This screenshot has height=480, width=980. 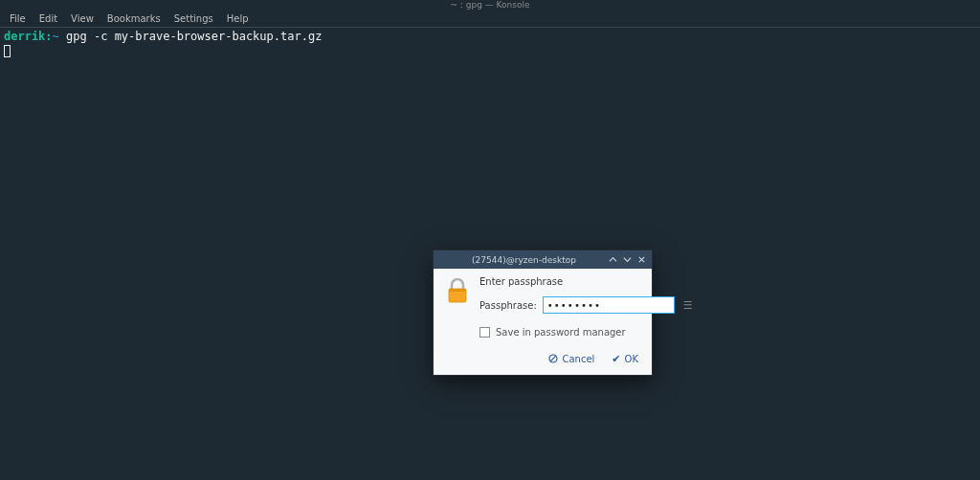 What do you see at coordinates (490, 18) in the screenshot?
I see `menubar: File Edit View Bookmarks Settings Help` at bounding box center [490, 18].